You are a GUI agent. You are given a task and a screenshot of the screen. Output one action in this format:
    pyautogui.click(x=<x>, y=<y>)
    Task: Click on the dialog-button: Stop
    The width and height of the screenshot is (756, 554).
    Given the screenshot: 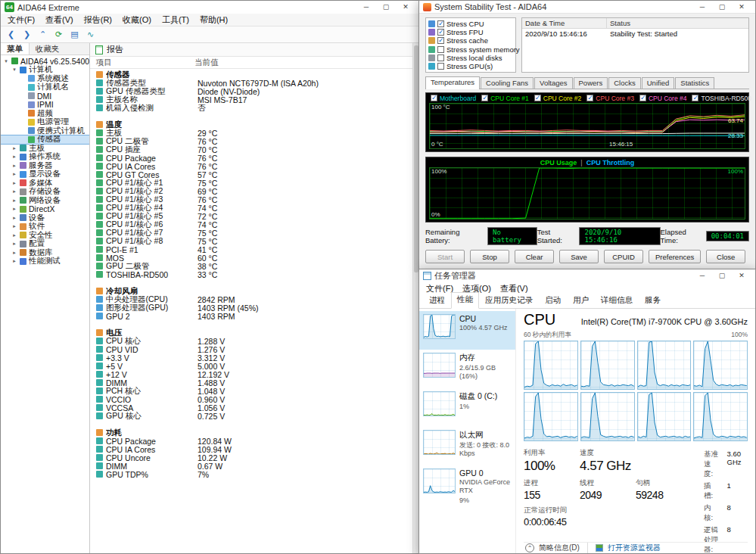 What is the action you would take?
    pyautogui.click(x=490, y=257)
    